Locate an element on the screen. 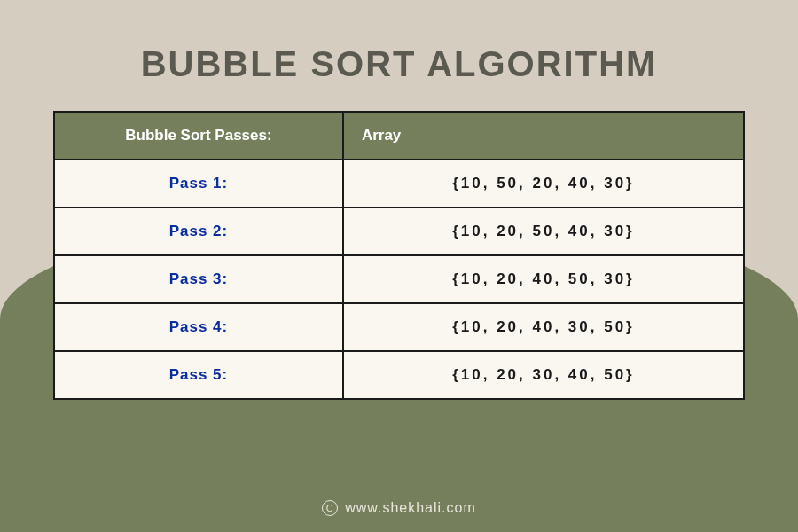 This screenshot has width=798, height=532. pass-label: Pass 4: is located at coordinates (200, 327).